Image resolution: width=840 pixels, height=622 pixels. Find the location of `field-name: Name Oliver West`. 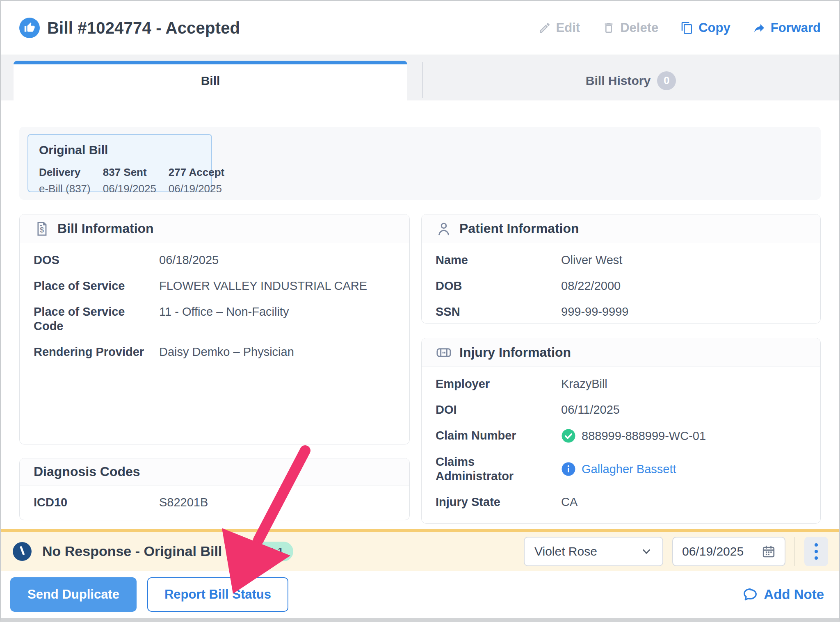

field-name: Name Oliver West is located at coordinates (621, 260).